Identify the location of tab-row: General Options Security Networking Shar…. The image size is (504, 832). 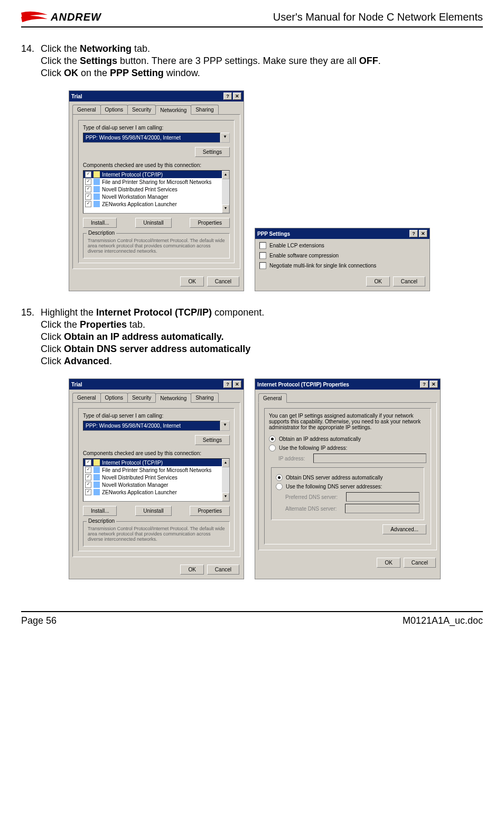
(156, 108).